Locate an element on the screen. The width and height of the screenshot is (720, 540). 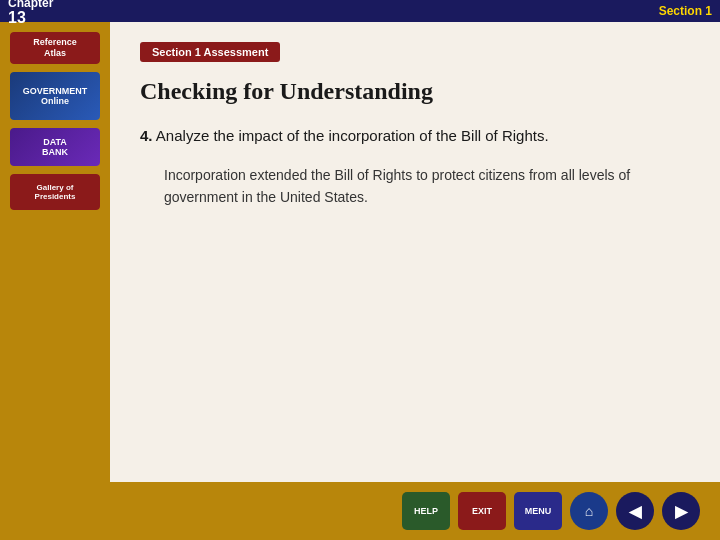
menu-button: MENU is located at coordinates (538, 511).